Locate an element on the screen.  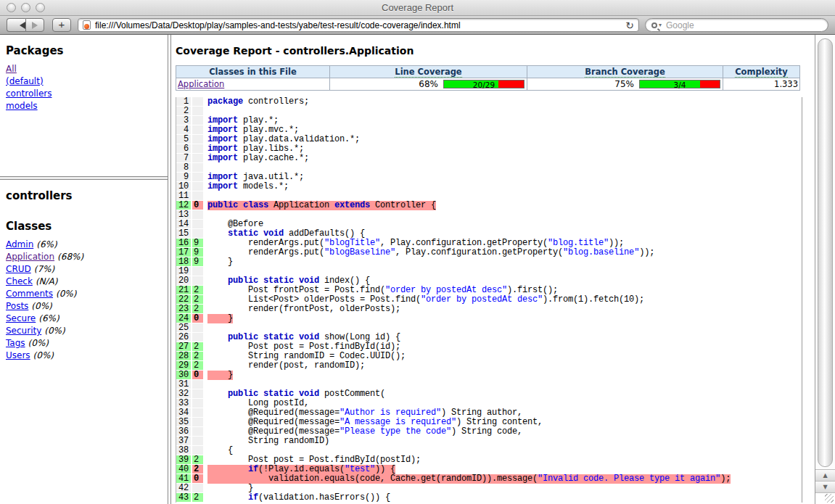
source-text: Post frontPost = Post.find("order by pos… is located at coordinates (503, 290).